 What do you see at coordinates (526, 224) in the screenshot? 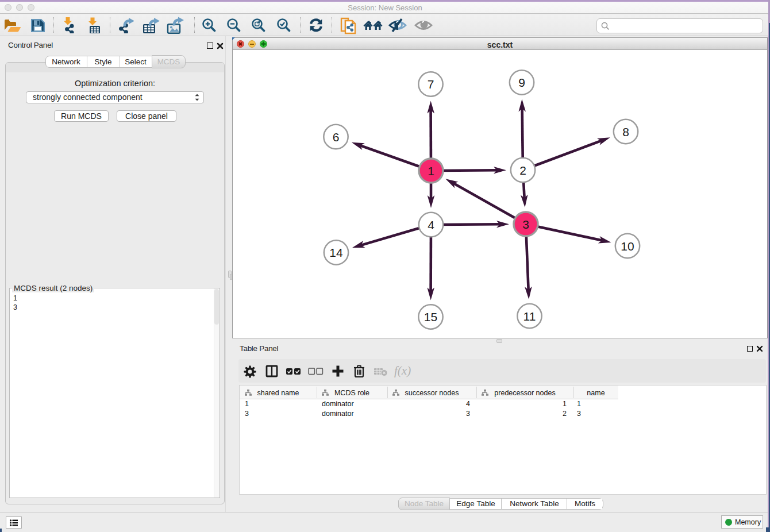
I see `svg-text: 3` at bounding box center [526, 224].